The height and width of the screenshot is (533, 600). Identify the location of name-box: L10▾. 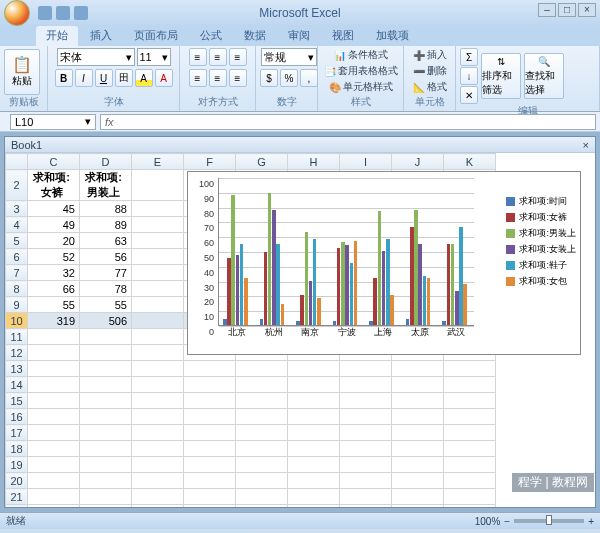
(53, 122).